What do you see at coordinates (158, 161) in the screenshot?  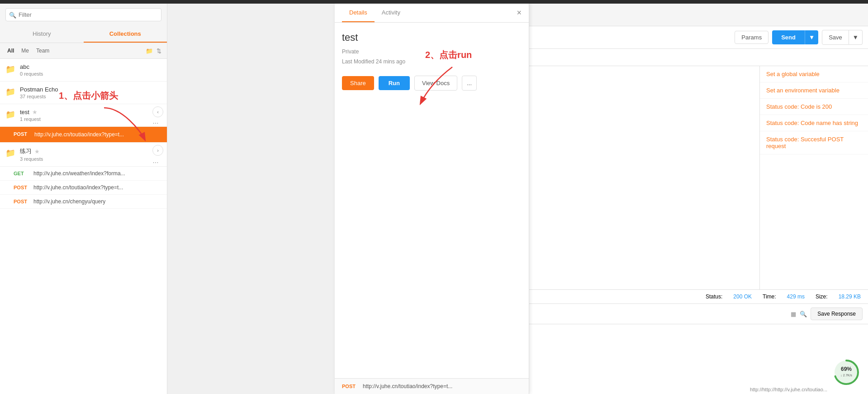 I see `more-options-icon-2: …` at bounding box center [158, 161].